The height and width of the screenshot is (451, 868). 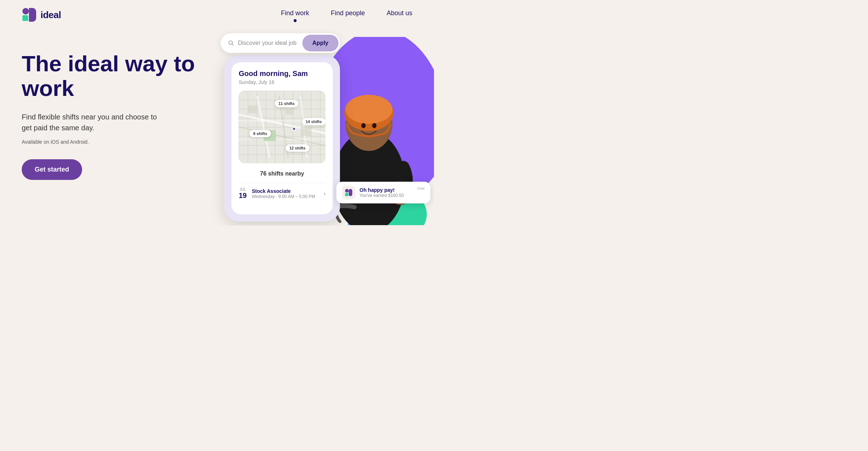 What do you see at coordinates (112, 76) in the screenshot?
I see `hero-title: The ideal way to work` at bounding box center [112, 76].